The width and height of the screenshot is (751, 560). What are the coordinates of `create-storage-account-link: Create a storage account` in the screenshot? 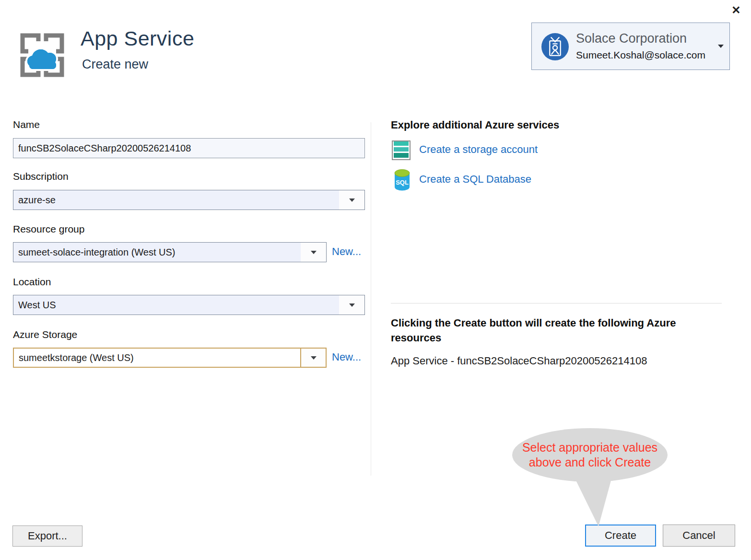 It's located at (479, 150).